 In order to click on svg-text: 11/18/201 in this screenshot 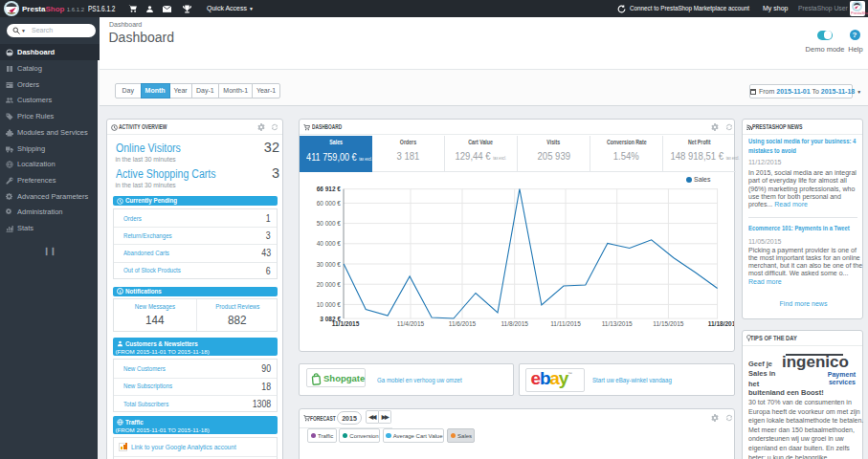, I will do `click(722, 323)`.